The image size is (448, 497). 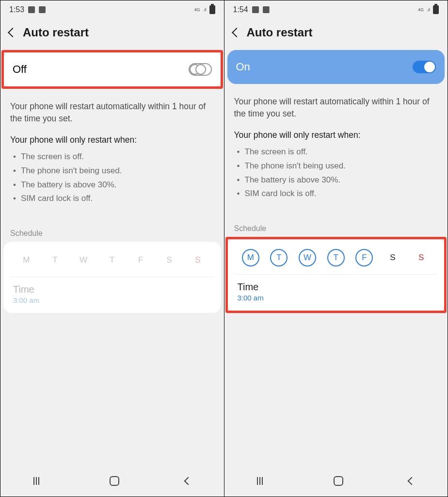 I want to click on toggle-switch-on, so click(x=424, y=67).